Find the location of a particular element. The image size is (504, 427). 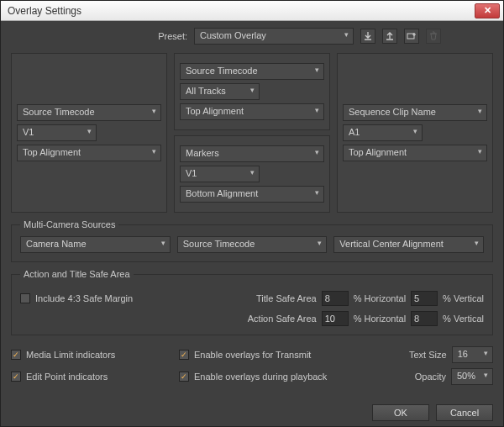

window-title: Overlay Settings is located at coordinates (238, 11).